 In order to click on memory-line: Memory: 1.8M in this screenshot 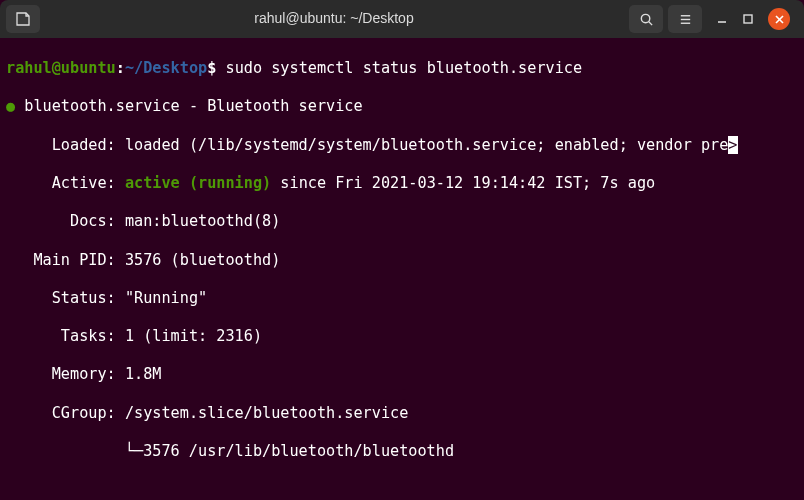, I will do `click(402, 374)`.